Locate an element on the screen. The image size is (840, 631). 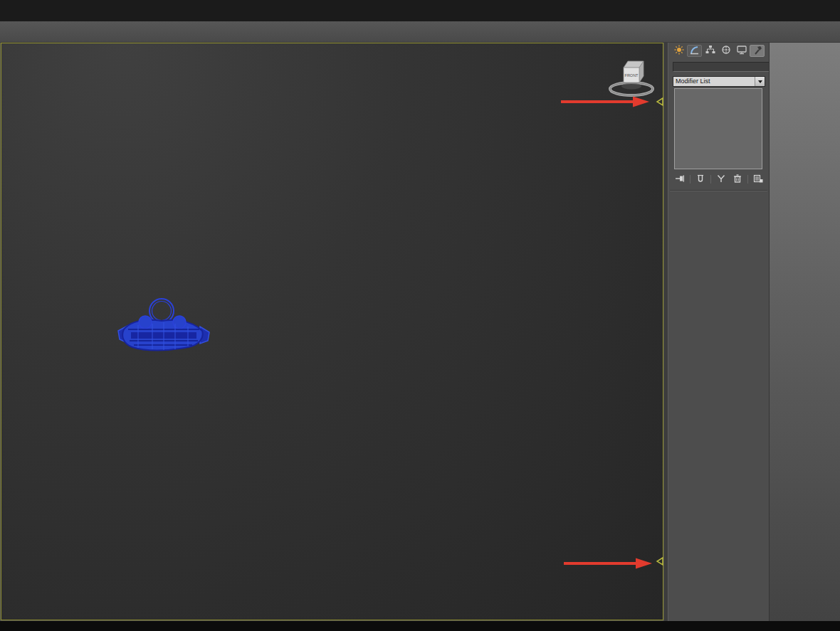
viewport-edge-marker-upper is located at coordinates (660, 102).